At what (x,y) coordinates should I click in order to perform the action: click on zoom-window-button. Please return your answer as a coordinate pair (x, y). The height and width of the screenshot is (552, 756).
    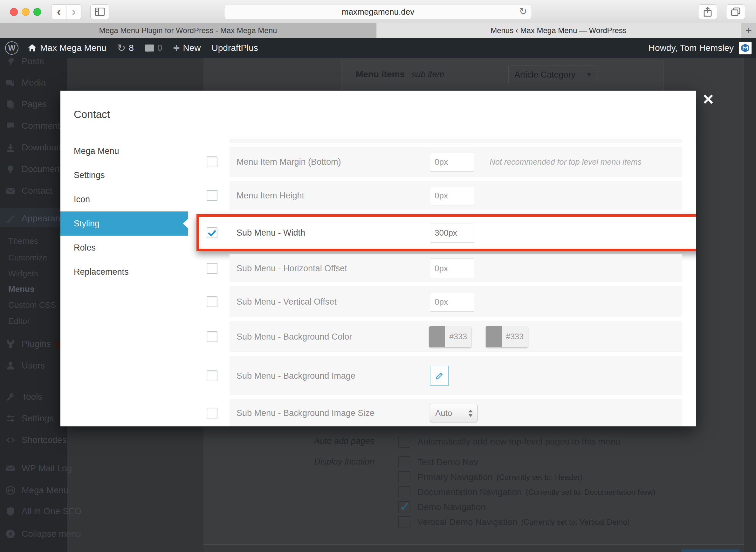
    Looking at the image, I should click on (37, 12).